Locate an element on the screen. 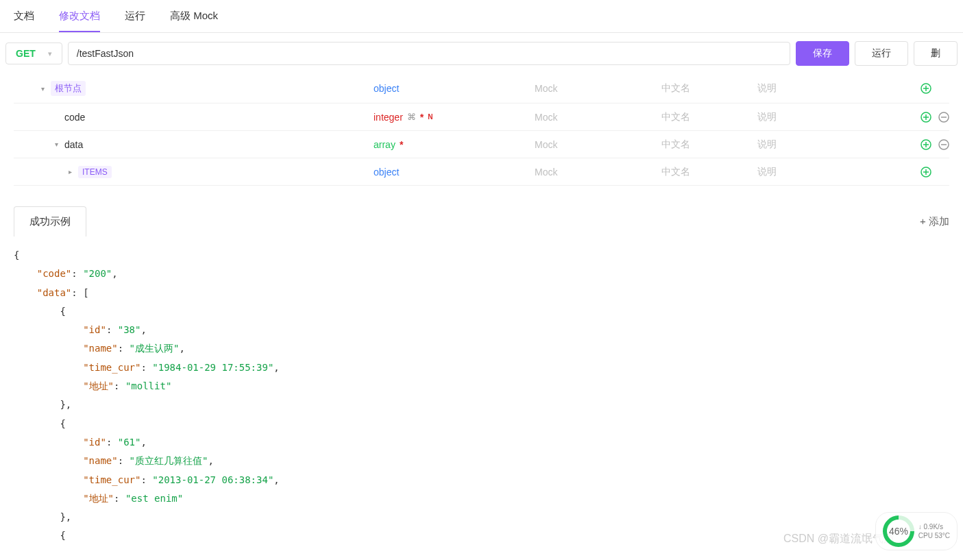 The width and height of the screenshot is (963, 560). schema-row-code: code integer ⌘ * N Mock 中文名 说明 is located at coordinates (481, 117).